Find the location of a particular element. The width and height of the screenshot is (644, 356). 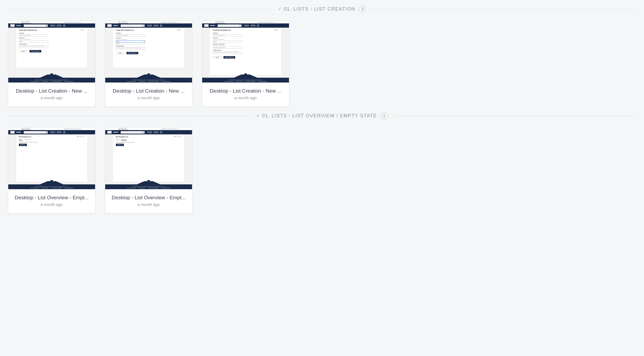

chevron-down-icon: ⌄ is located at coordinates (47, 42).